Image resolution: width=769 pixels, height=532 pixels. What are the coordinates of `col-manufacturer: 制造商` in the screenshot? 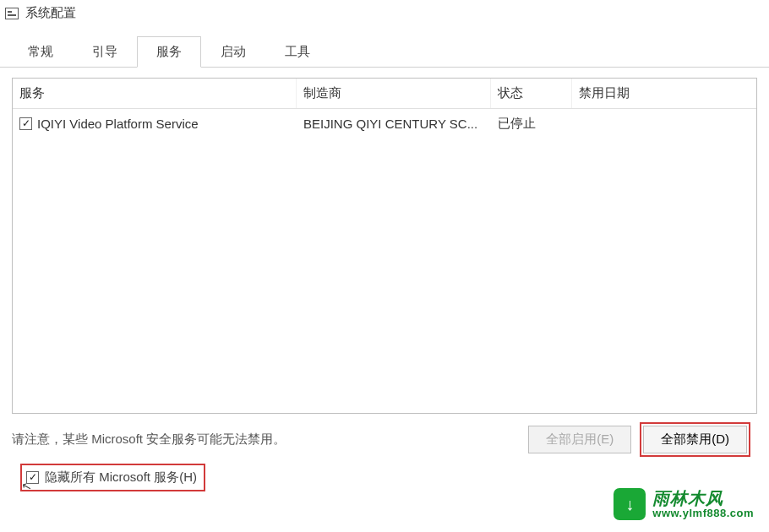 It's located at (394, 93).